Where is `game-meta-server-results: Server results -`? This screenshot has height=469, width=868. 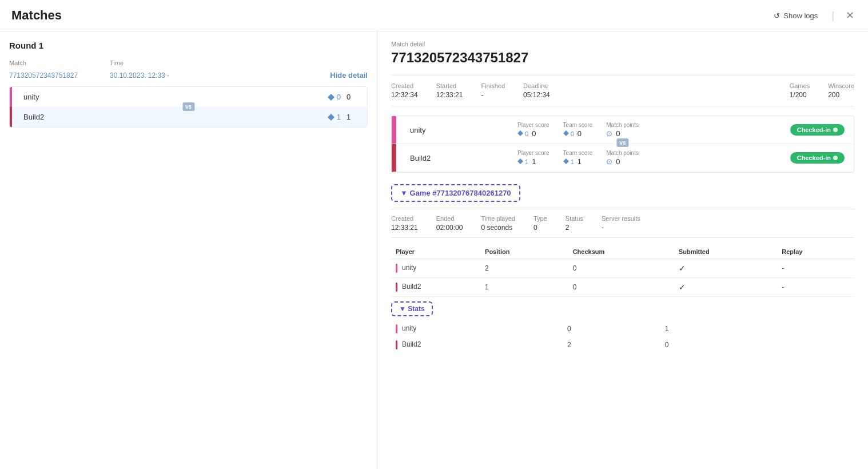 game-meta-server-results: Server results - is located at coordinates (621, 223).